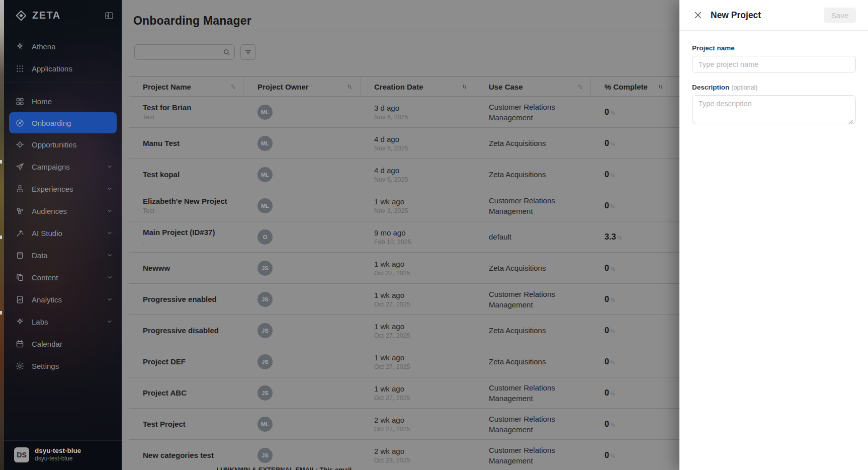 Image resolution: width=868 pixels, height=470 pixels. What do you see at coordinates (248, 52) in the screenshot?
I see `filter-icon` at bounding box center [248, 52].